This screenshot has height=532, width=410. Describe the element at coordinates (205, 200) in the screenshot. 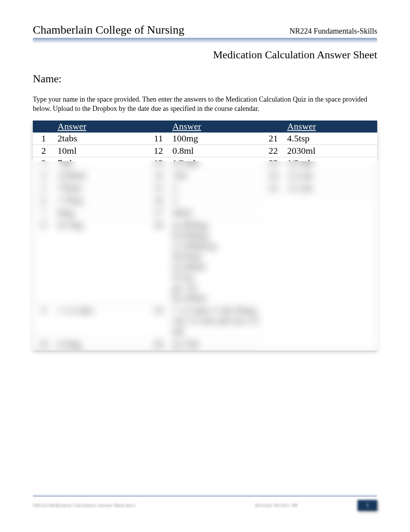

I see `table-row: 61 Tbsp163` at that location.